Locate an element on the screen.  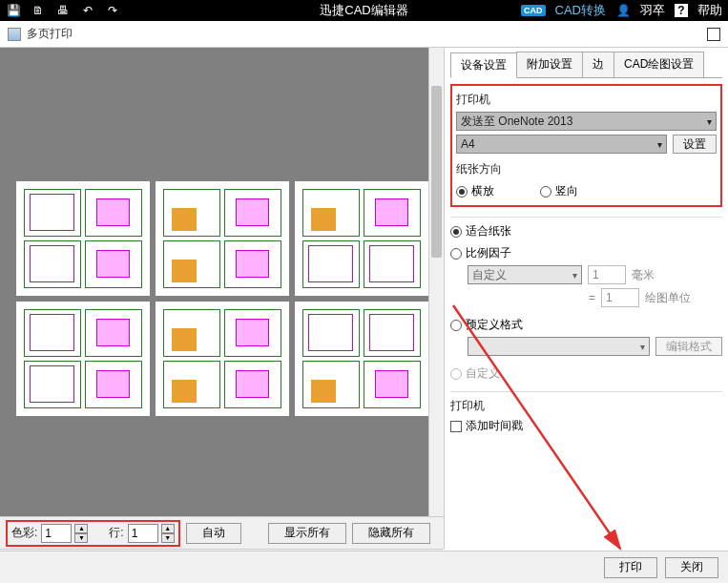
orientation-label: 纸张方向 is located at coordinates (586, 170).